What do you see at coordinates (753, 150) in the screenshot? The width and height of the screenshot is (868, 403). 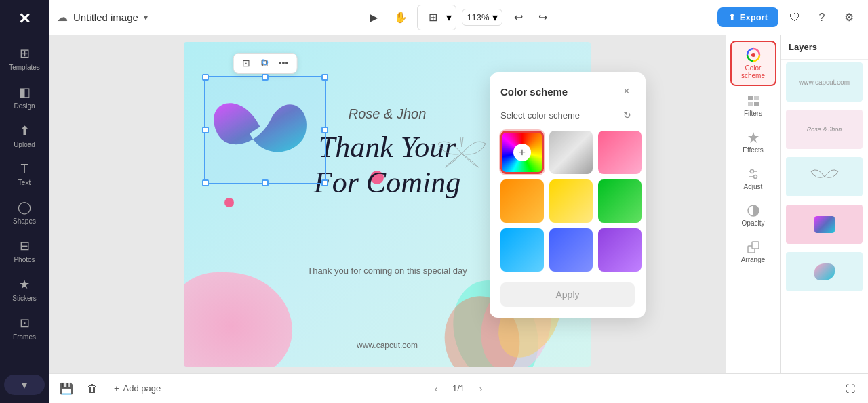 I see `panel-label-effects: Effects` at bounding box center [753, 150].